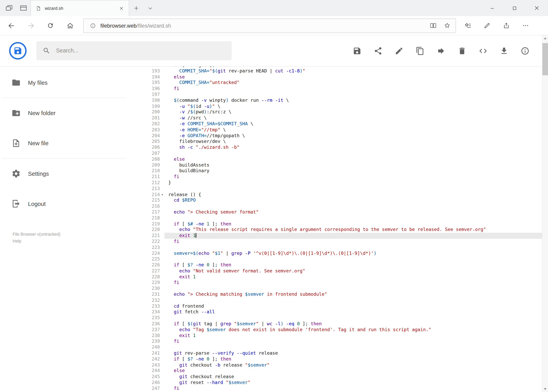 Image resolution: width=548 pixels, height=392 pixels. I want to click on address-bar: filebrowser.web/files/wizard.sh, so click(270, 26).